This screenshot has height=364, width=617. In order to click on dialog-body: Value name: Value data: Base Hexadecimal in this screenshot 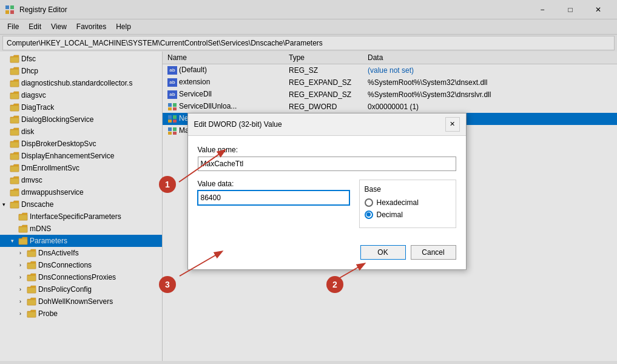, I will do `click(327, 190)`.